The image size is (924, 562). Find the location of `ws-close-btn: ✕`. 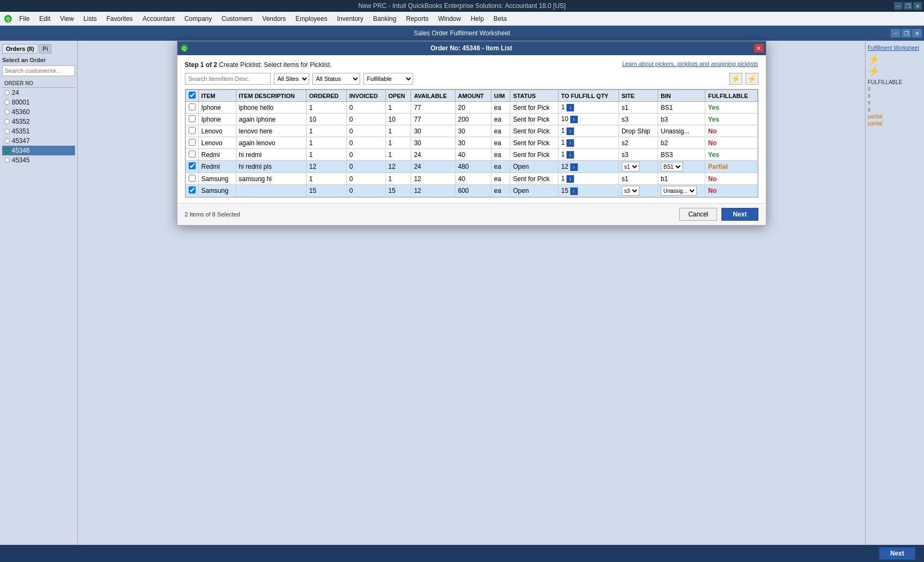

ws-close-btn: ✕ is located at coordinates (917, 33).